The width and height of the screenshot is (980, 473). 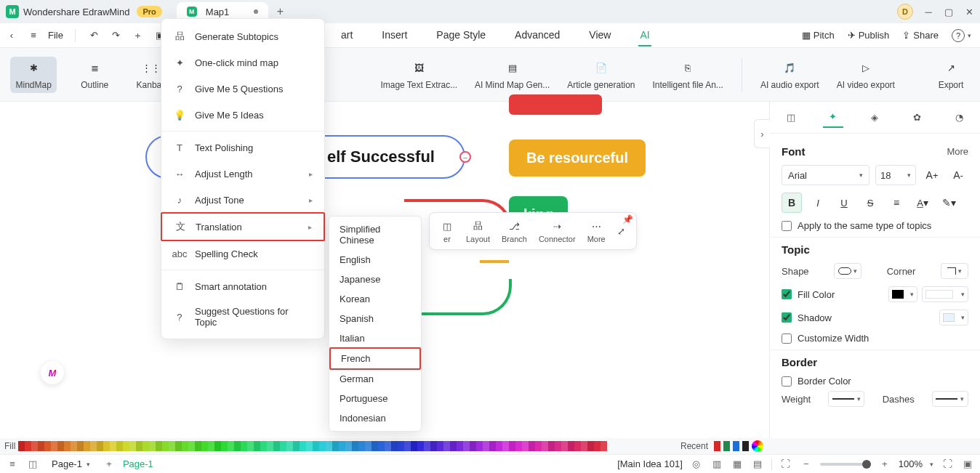 What do you see at coordinates (243, 174) in the screenshot?
I see `ctx-adjust-length: ↔Adjust Length▸` at bounding box center [243, 174].